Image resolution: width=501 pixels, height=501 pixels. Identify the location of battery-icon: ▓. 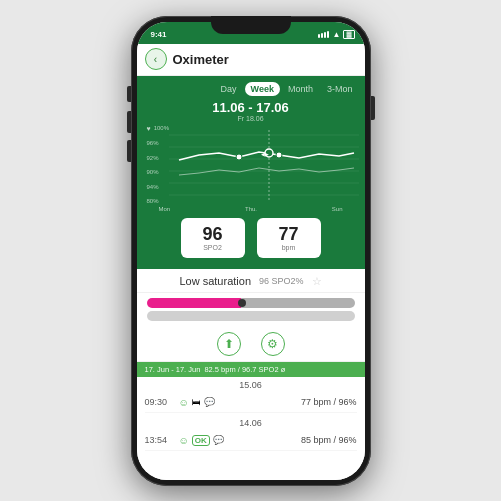
(348, 34).